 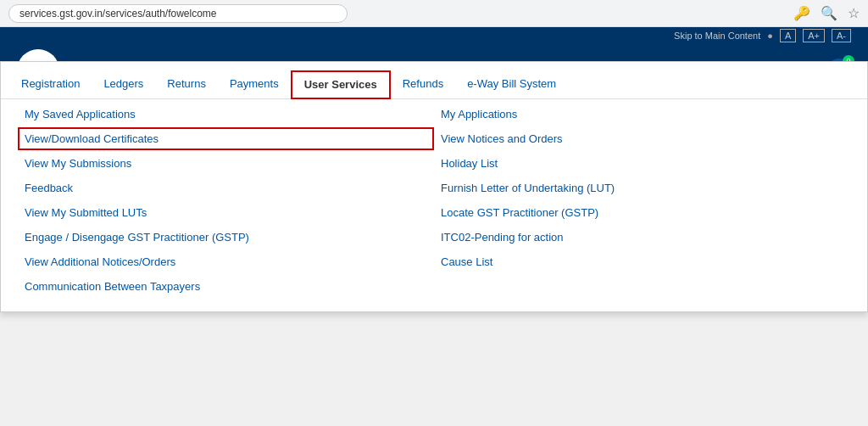 What do you see at coordinates (829, 14) in the screenshot?
I see `search-icon: 🔍` at bounding box center [829, 14].